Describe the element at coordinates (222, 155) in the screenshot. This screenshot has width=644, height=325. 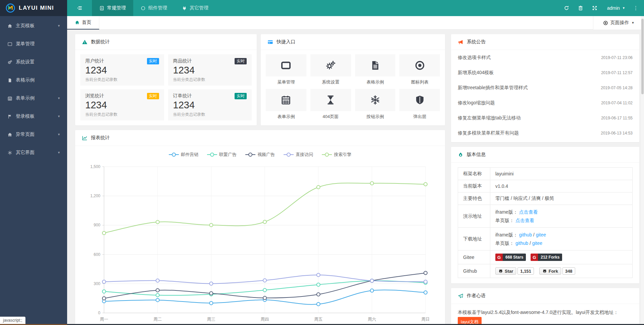
I see `legend-item-联盟广告: 联盟广告` at that location.